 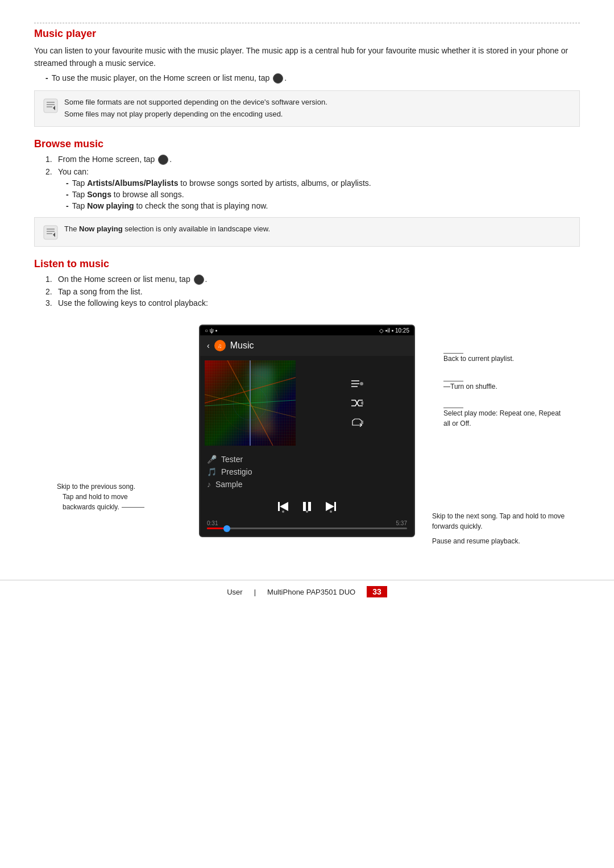 I want to click on listen-step-3: 3. Use the following keys to control pla…, so click(x=313, y=303).